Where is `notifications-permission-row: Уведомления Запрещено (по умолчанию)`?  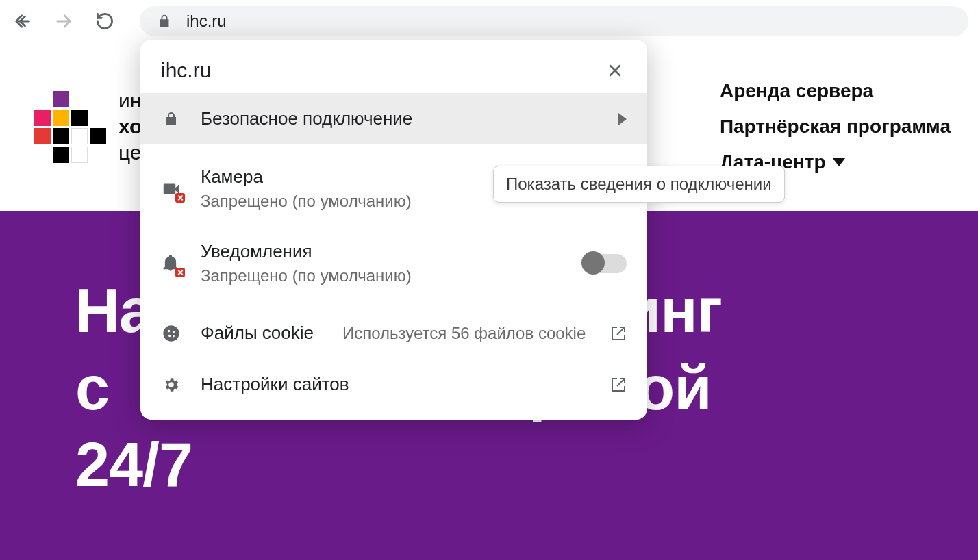
notifications-permission-row: Уведомления Запрещено (по умолчанию) is located at coordinates (394, 263).